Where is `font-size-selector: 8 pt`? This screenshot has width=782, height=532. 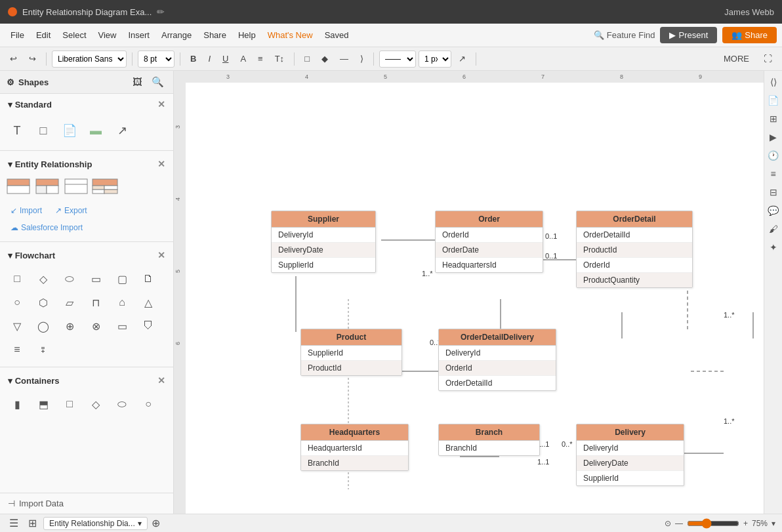
font-size-selector: 8 pt is located at coordinates (156, 59).